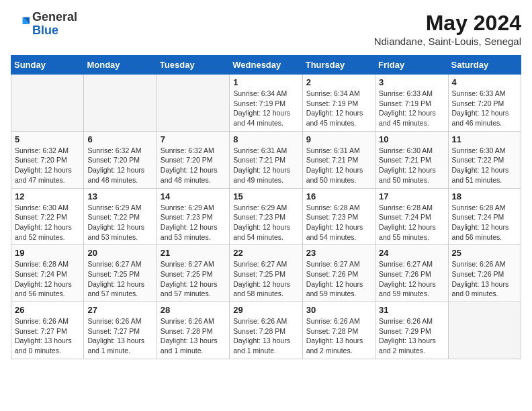 This screenshot has width=532, height=411. Describe the element at coordinates (48, 160) in the screenshot. I see `calendar-cell: 5Sunrise: 6:32 AM Sunset: 7:20 PM Daylig…` at that location.